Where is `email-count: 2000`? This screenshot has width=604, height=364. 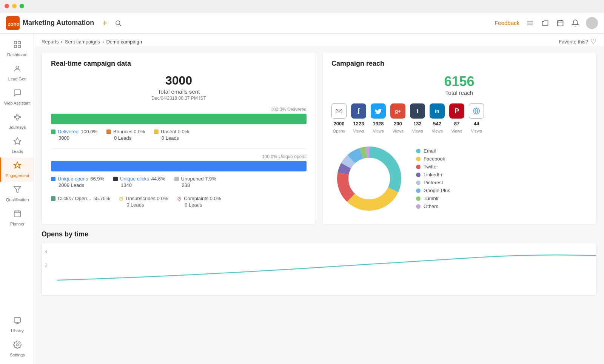 email-count: 2000 is located at coordinates (339, 124).